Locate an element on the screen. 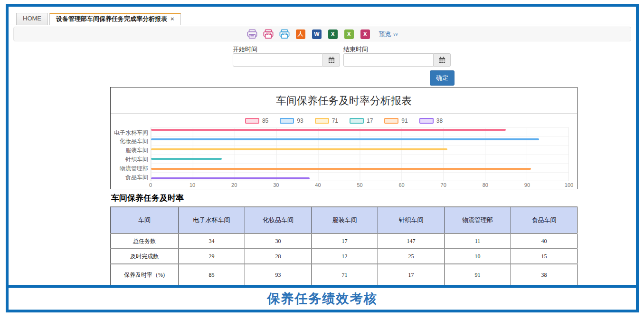  export-excel-lime-icon-glyph: X is located at coordinates (349, 34).